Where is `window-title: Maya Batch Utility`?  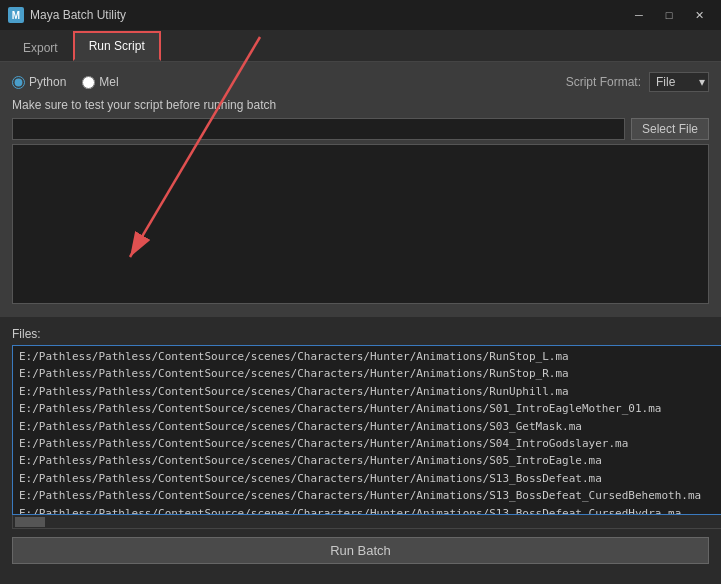
window-title: Maya Batch Utility is located at coordinates (328, 15).